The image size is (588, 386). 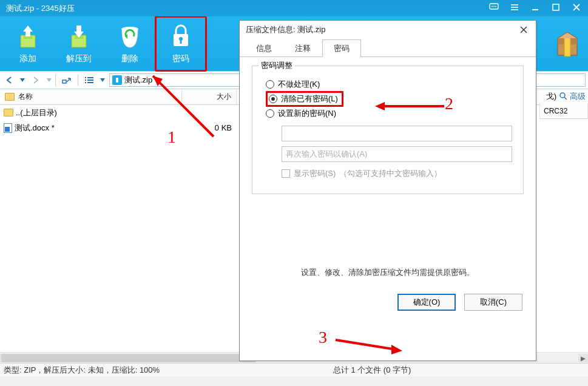 What do you see at coordinates (294, 8) in the screenshot?
I see `titlebar: 测试.zip - 2345好压` at bounding box center [294, 8].